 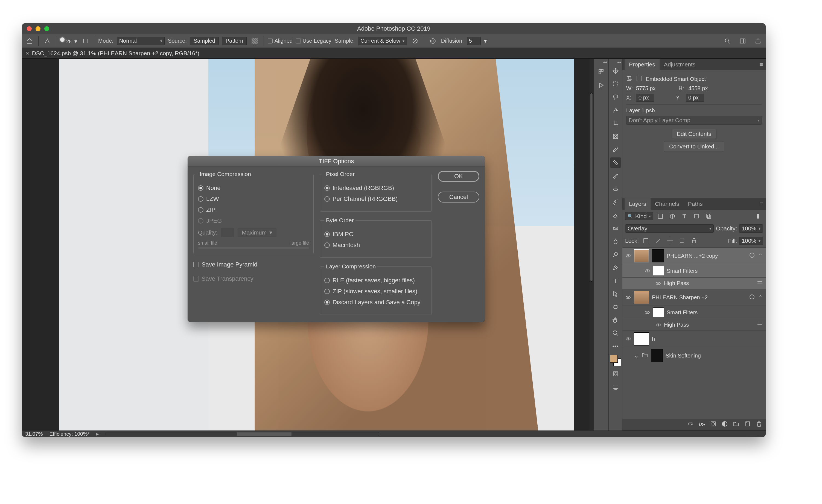 I want to click on cancel-button: Cancel, so click(x=458, y=197).